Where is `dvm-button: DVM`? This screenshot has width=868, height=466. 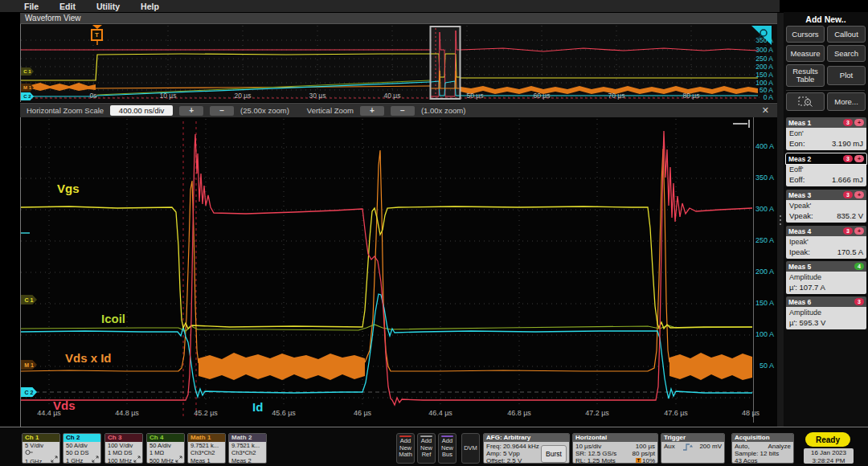 dvm-button: DVM is located at coordinates (471, 448).